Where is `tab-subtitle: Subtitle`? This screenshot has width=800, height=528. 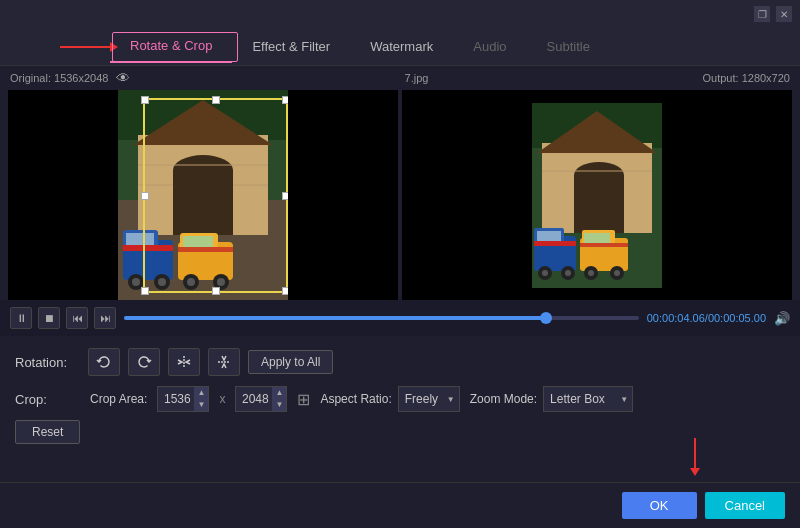
tab-subtitle: Subtitle is located at coordinates (568, 46).